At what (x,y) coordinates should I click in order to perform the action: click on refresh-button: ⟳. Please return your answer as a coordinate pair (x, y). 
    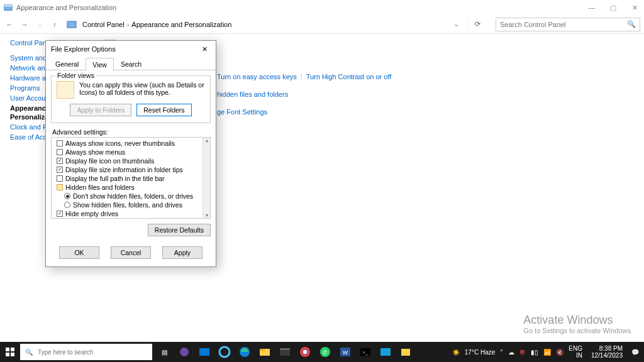
    Looking at the image, I should click on (477, 24).